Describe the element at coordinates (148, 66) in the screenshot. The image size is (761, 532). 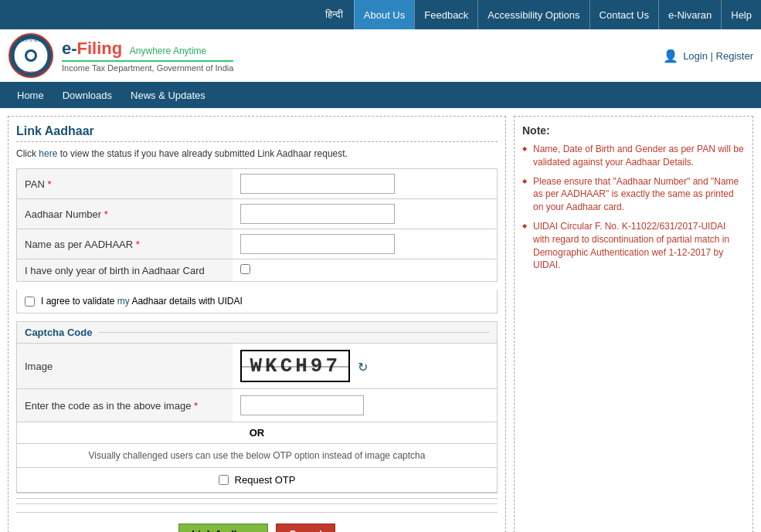
I see `efiling-subtitle: Income Tax Department, Government of Ind…` at that location.